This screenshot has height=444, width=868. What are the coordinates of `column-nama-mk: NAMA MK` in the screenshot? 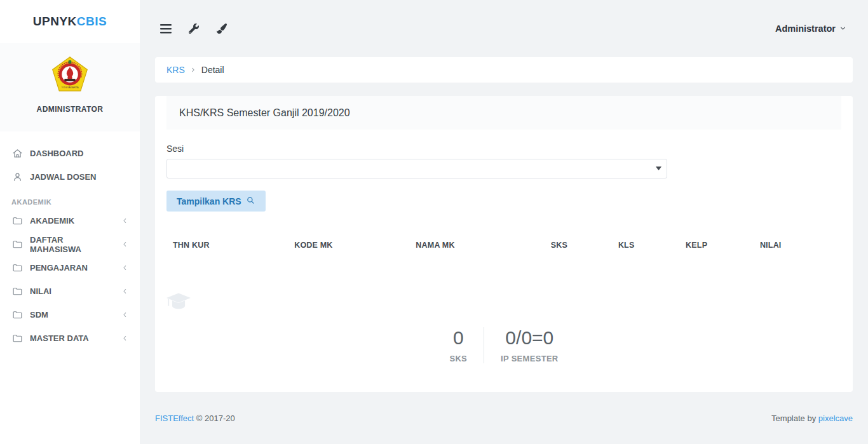 It's located at (477, 245).